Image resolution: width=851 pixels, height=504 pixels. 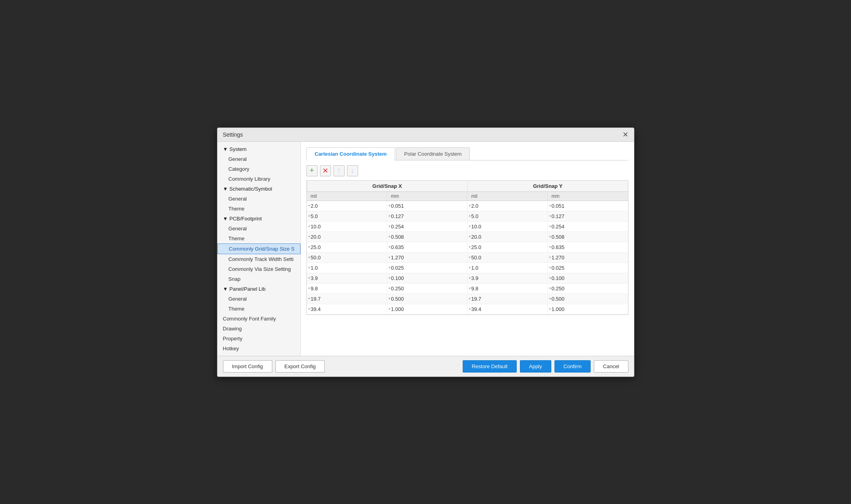 What do you see at coordinates (508, 288) in the screenshot?
I see `cell-y_mil: ✦9.8` at bounding box center [508, 288].